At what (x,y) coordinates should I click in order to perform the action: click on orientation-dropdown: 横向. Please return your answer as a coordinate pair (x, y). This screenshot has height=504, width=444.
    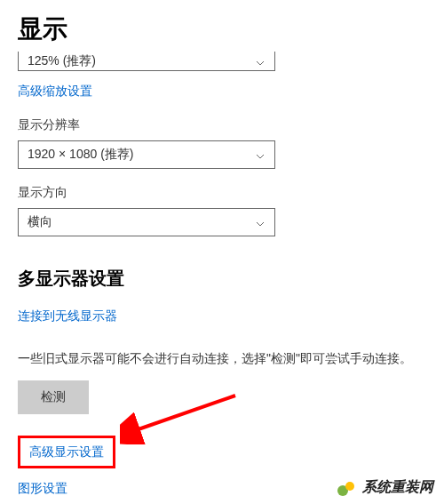
    Looking at the image, I should click on (147, 222).